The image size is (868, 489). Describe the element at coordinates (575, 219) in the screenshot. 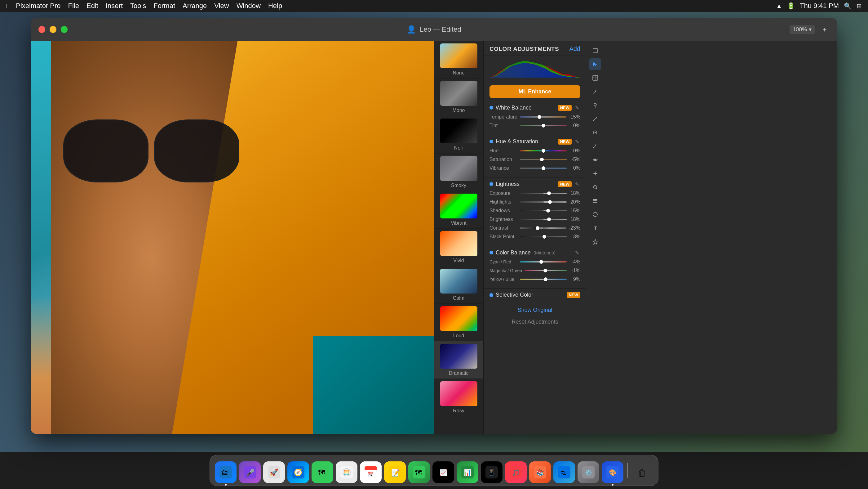

I see `brightness-value: 18%` at that location.